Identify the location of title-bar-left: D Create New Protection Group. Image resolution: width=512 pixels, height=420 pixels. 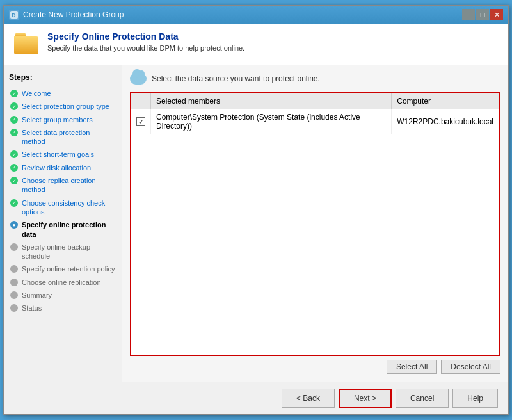
(67, 15).